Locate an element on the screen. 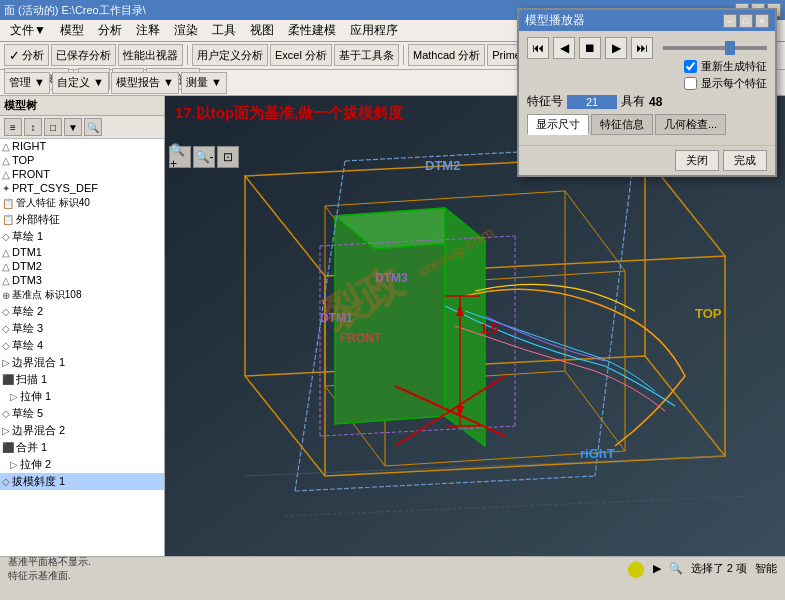 This screenshot has width=785, height=600. play-stop-btn: ⏹ is located at coordinates (590, 48).